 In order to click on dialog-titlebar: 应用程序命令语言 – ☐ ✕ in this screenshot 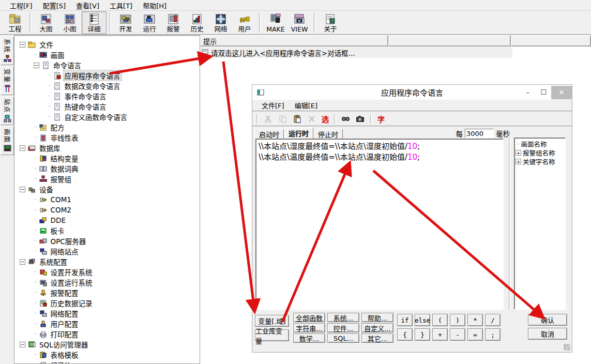, I will do `click(412, 92)`.